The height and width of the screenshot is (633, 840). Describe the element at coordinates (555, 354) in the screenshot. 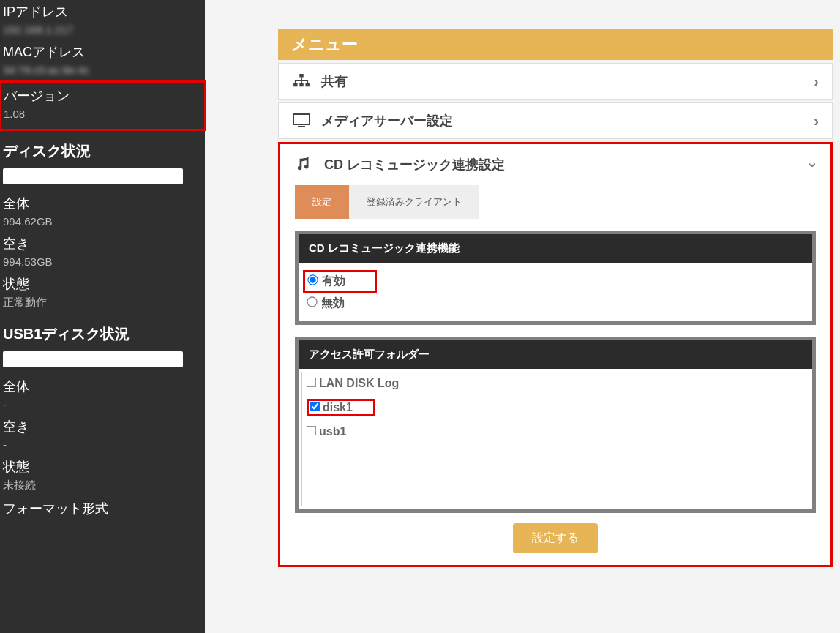

I see `folder-panel-title: アクセス許可フォルダー` at that location.